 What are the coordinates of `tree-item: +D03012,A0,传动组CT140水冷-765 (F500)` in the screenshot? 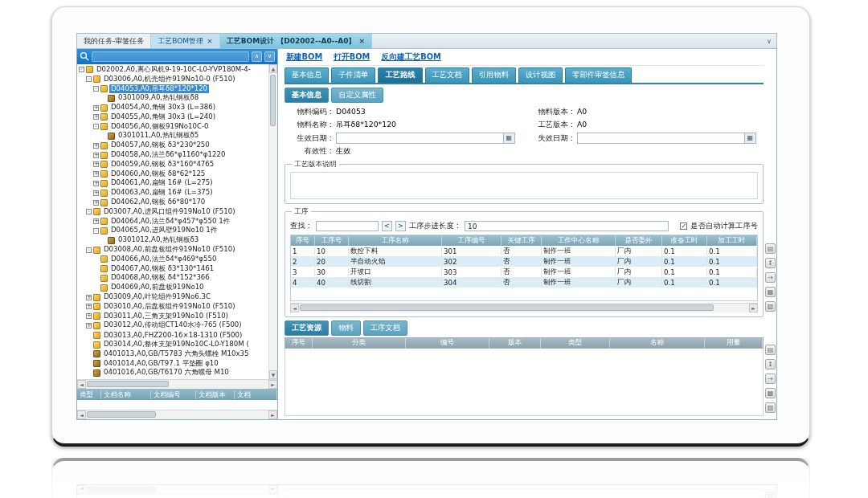 It's located at (173, 326).